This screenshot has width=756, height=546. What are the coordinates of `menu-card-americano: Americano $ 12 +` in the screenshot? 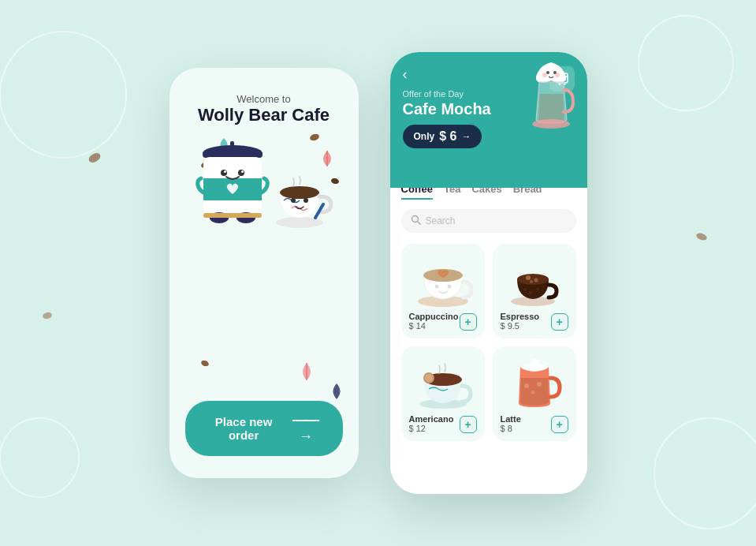 It's located at (443, 394).